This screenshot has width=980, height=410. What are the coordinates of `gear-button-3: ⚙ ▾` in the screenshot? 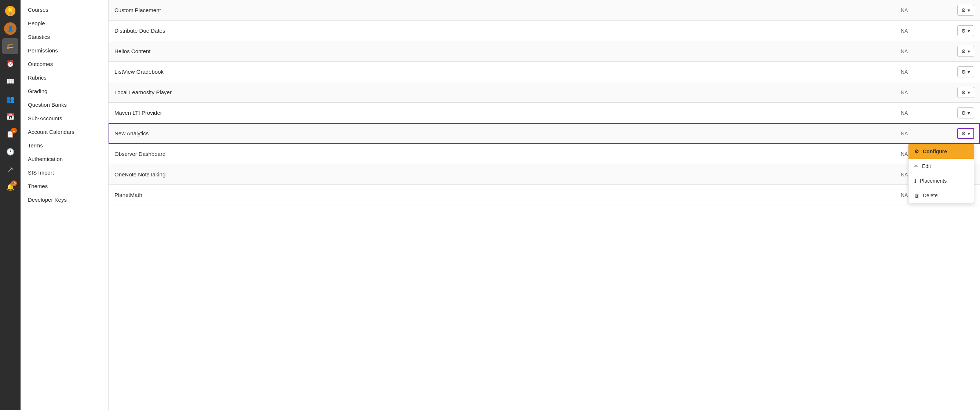 It's located at (966, 72).